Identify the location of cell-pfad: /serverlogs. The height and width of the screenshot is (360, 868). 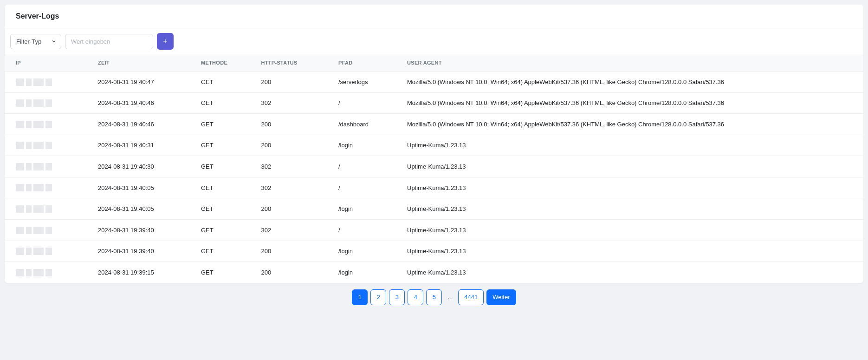
(365, 82).